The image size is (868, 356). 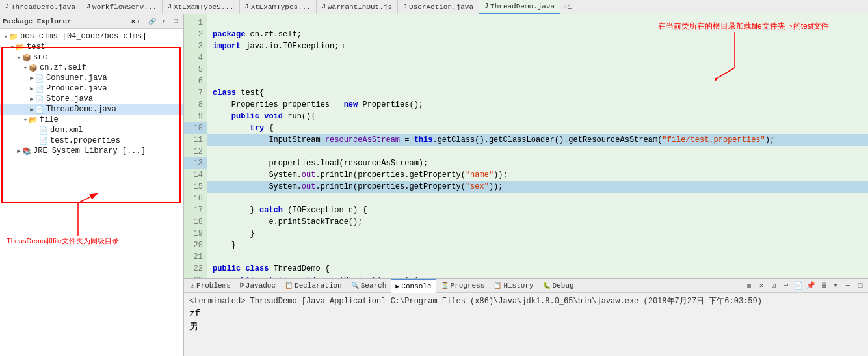 What do you see at coordinates (70, 99) in the screenshot?
I see `tree-item-label: Store.java` at bounding box center [70, 99].